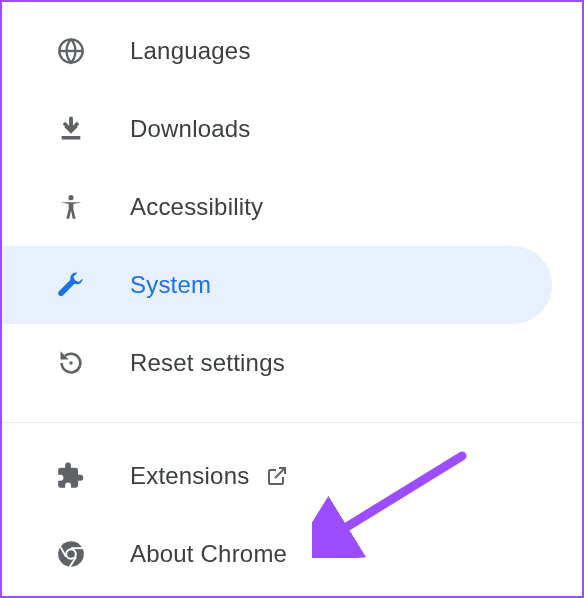 The height and width of the screenshot is (598, 584). What do you see at coordinates (71, 554) in the screenshot?
I see `chrome-icon` at bounding box center [71, 554].